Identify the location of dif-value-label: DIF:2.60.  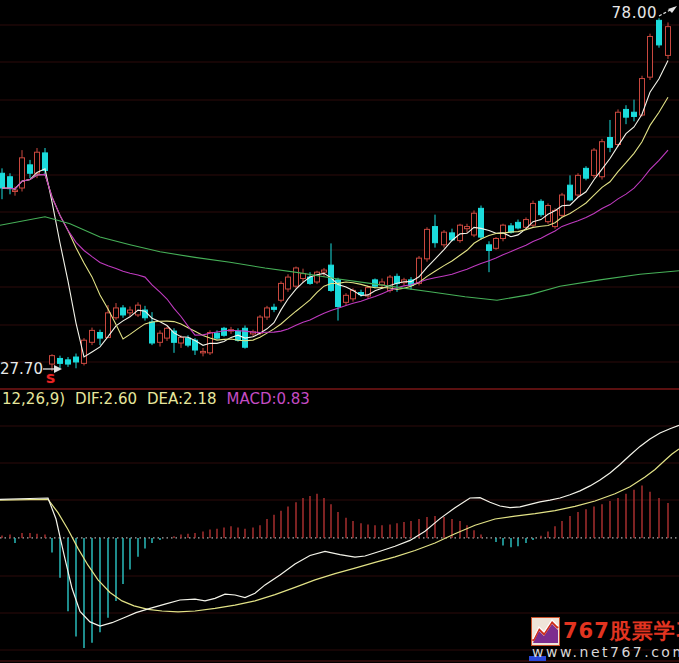
(106, 399).